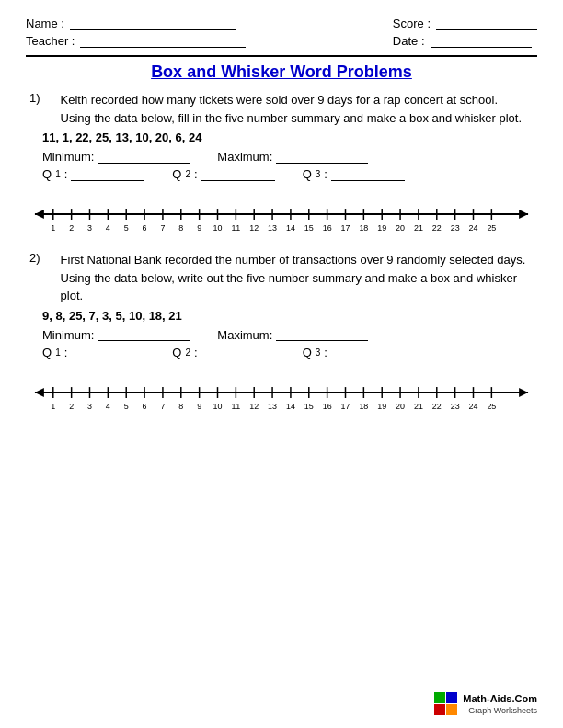 This screenshot has width=563, height=728. I want to click on svg-text: 15, so click(309, 405).